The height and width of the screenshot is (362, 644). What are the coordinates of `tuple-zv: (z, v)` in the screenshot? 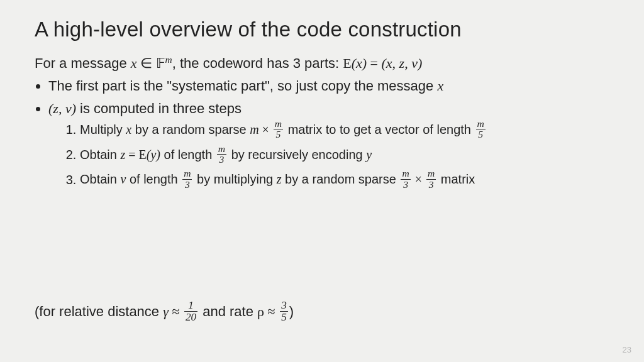 It's located at (62, 108).